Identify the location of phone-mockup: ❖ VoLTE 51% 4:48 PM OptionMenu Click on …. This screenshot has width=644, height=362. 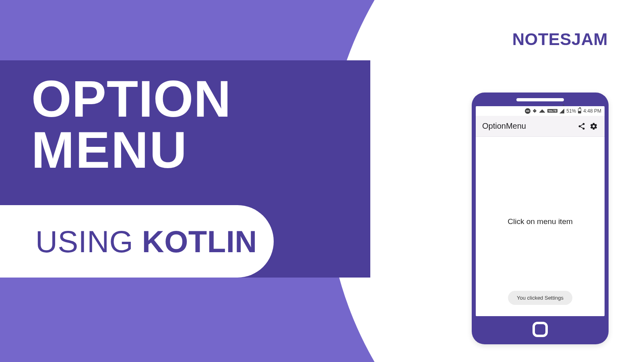
(540, 218).